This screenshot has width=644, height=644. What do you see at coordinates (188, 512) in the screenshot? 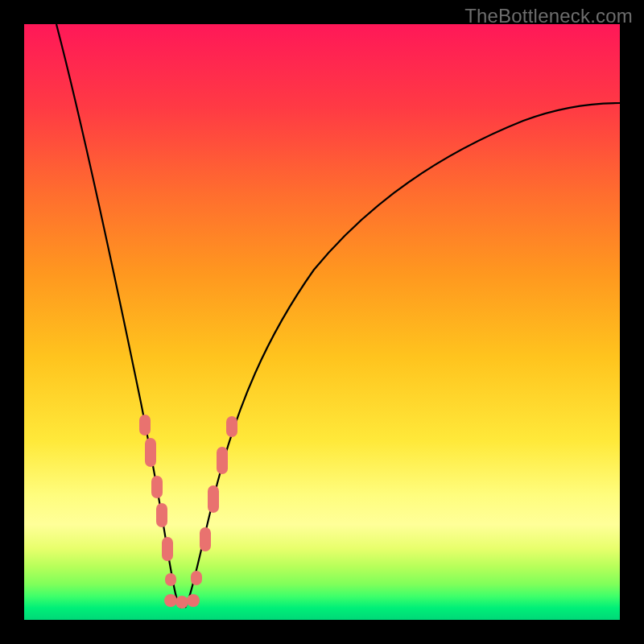
I see `marker-group` at bounding box center [188, 512].